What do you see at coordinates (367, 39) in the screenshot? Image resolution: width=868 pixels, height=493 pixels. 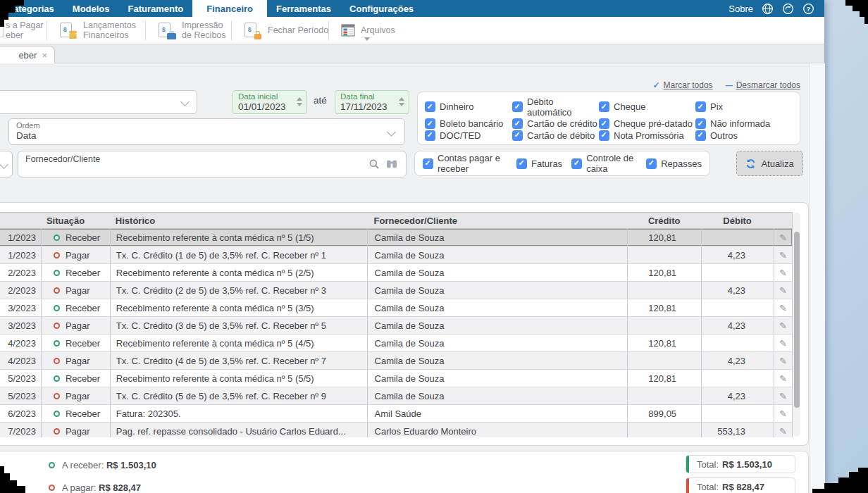 I see `chevron-down-icon` at bounding box center [367, 39].